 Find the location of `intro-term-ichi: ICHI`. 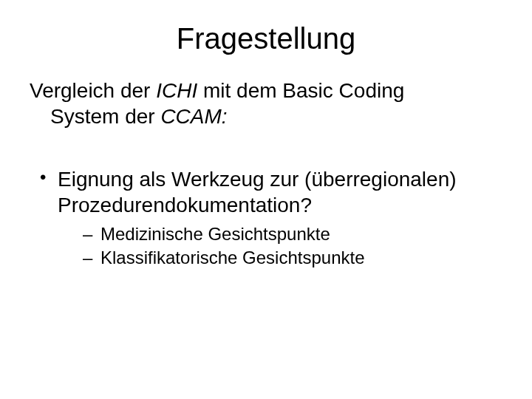

intro-term-ichi: ICHI is located at coordinates (177, 90).